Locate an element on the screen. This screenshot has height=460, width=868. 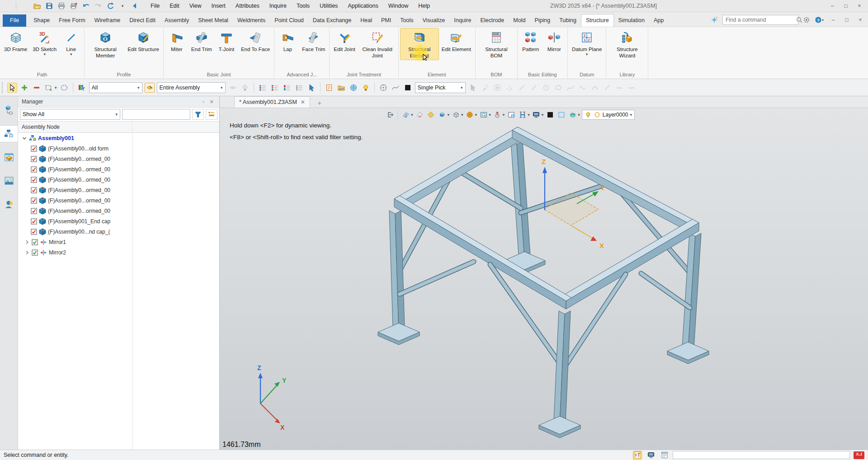
layers-icon is located at coordinates (572, 115).